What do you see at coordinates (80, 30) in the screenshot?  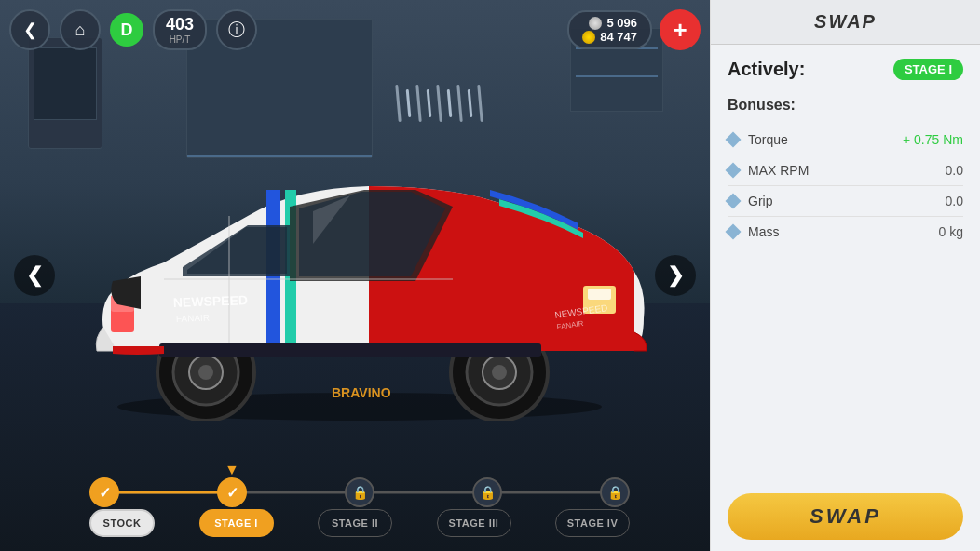 I see `garage-button: ⌂` at bounding box center [80, 30].